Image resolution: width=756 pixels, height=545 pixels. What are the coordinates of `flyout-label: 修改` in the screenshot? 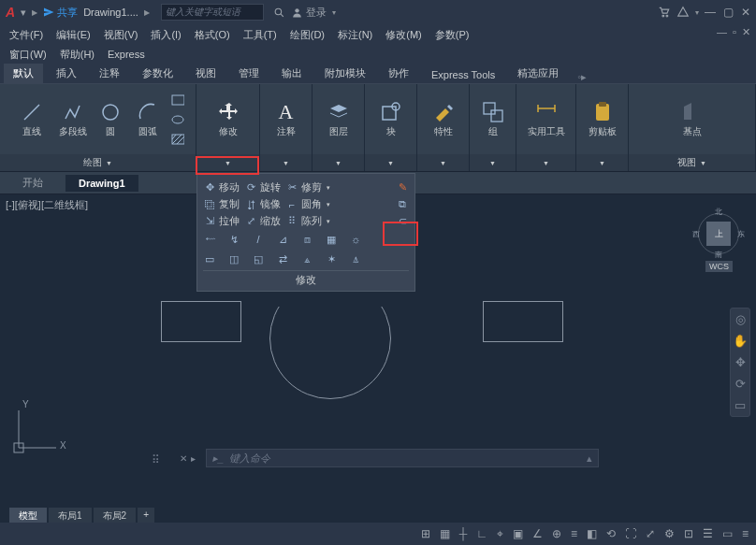 It's located at (306, 280).